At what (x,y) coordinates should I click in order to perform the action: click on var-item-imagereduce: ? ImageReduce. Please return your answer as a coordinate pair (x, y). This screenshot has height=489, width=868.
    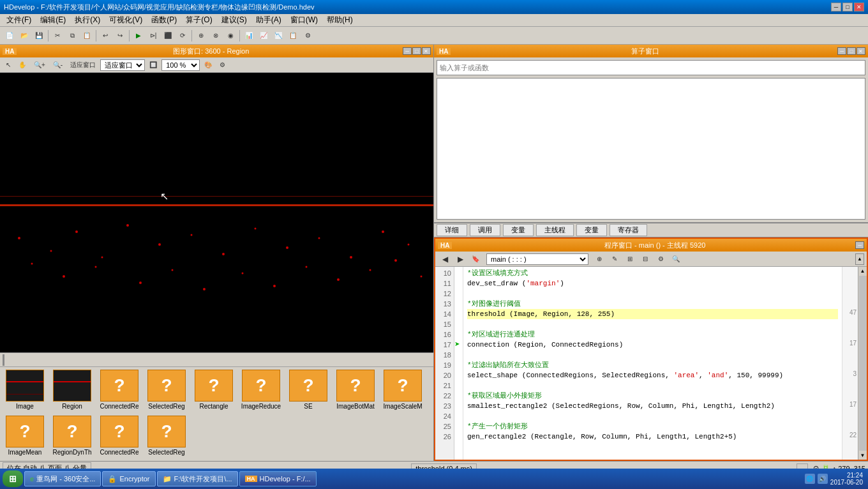
    Looking at the image, I should click on (261, 391).